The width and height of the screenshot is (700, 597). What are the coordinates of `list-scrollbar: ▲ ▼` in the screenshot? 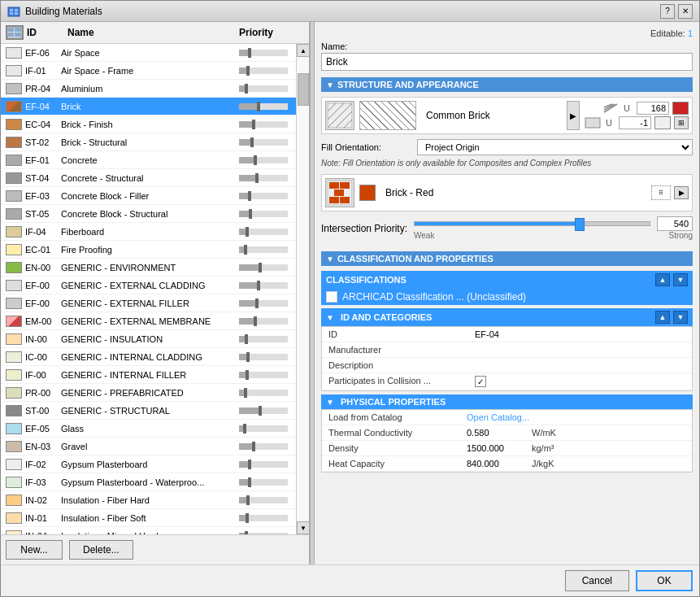 It's located at (302, 290).